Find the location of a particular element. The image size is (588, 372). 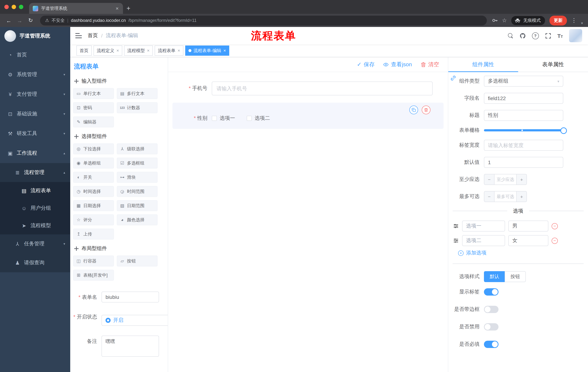

checkbox-option-1: 选项一 is located at coordinates (223, 118).